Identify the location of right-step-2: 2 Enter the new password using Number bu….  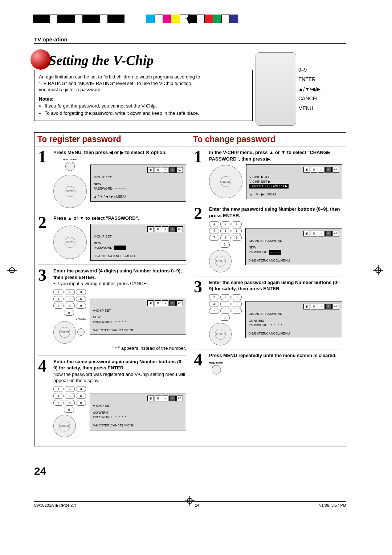
(268, 238).